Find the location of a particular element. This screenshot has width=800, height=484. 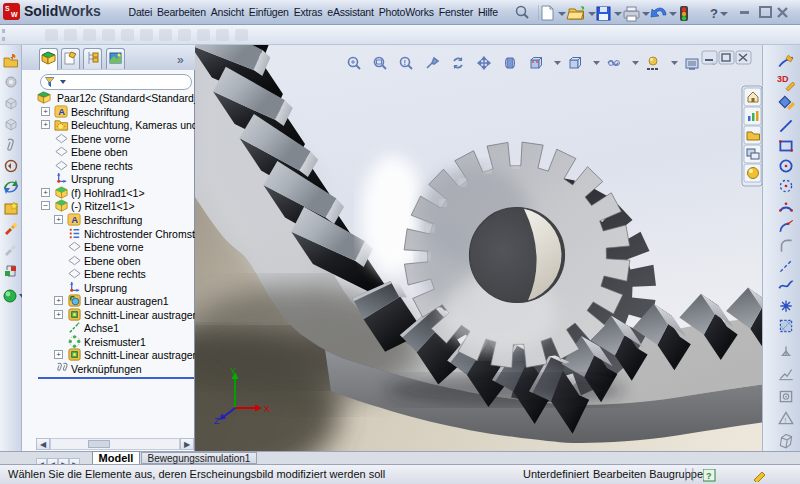

svg-text: 3D is located at coordinates (783, 79).